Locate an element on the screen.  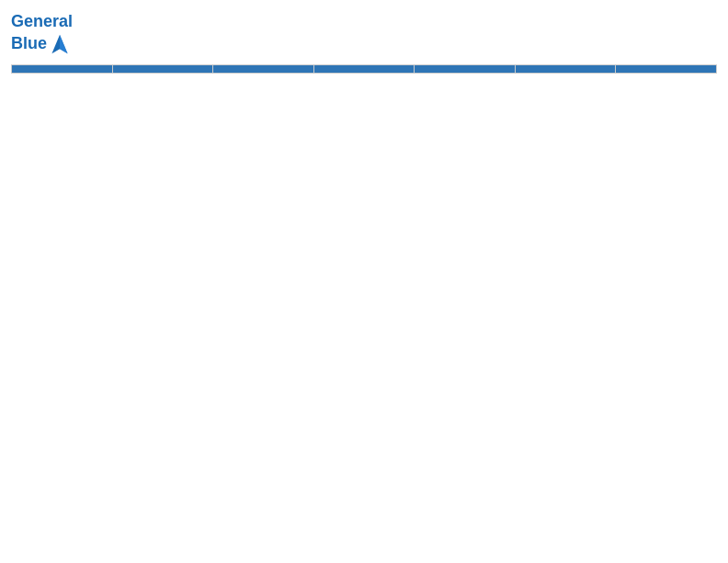
calendar-header-row is located at coordinates (364, 68).